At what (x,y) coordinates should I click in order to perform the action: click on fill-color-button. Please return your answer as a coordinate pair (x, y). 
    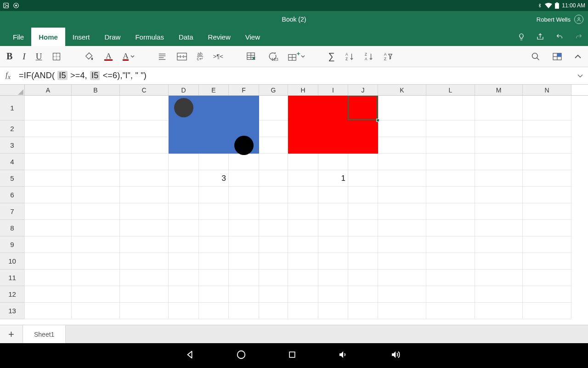
    Looking at the image, I should click on (89, 57).